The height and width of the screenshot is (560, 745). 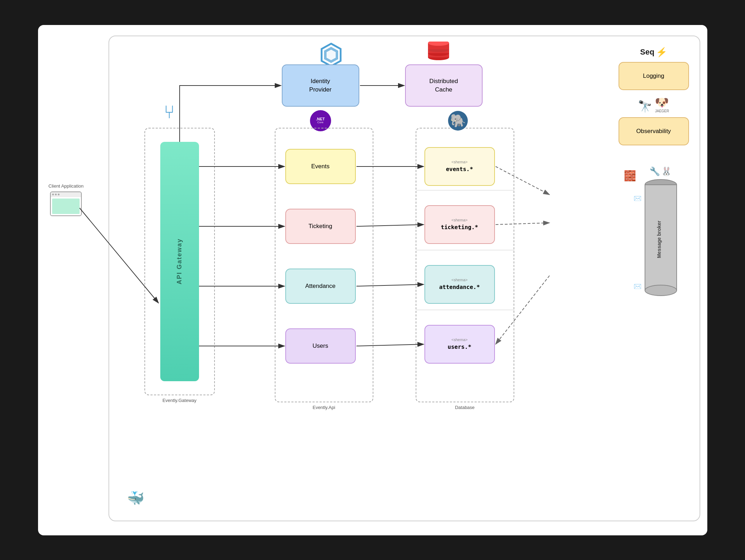 What do you see at coordinates (321, 346) in the screenshot?
I see `users-service: Users` at bounding box center [321, 346].